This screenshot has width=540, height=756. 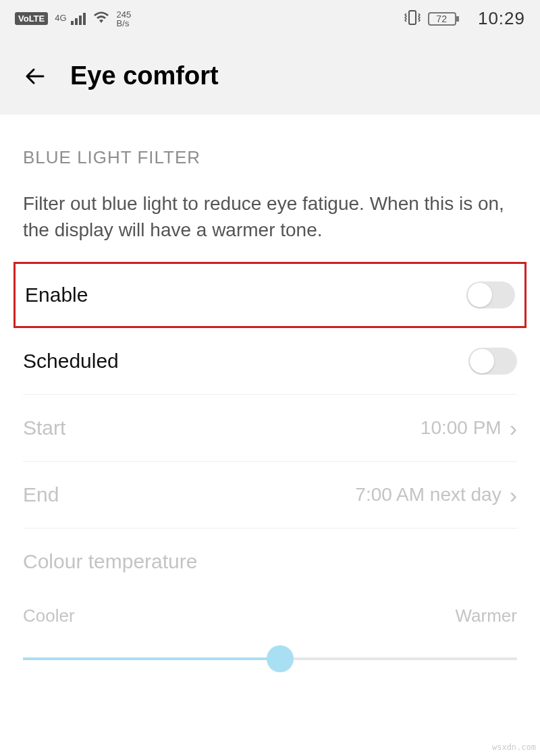 I want to click on section-heading: BLUE LIGHT FILTER, so click(x=270, y=143).